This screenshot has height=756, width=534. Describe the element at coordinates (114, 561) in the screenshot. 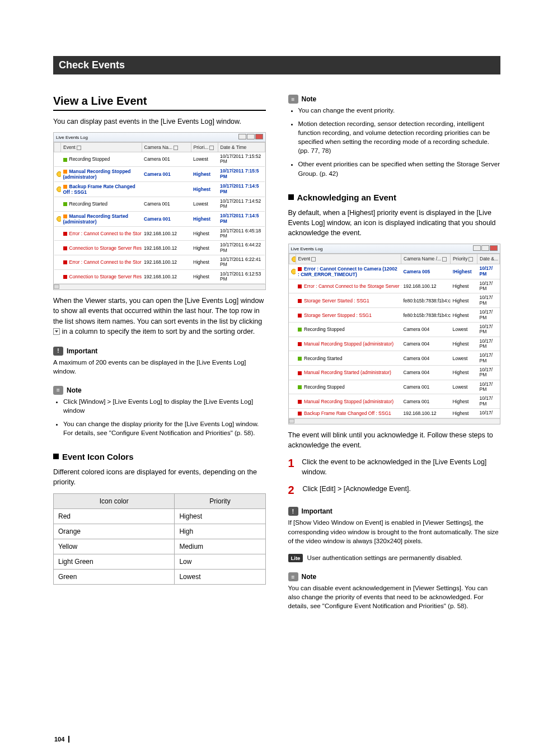

I see `cell-color: Light Green` at that location.